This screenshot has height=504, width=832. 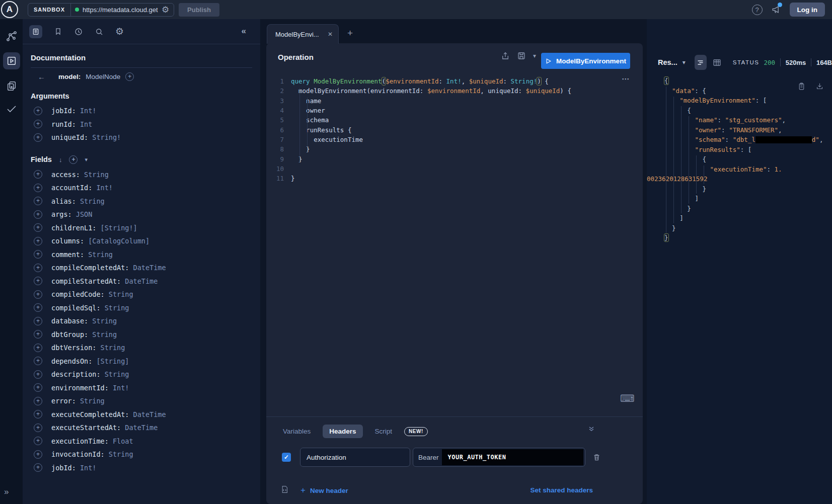 I want to click on chevron-down-icon: ▾, so click(x=86, y=160).